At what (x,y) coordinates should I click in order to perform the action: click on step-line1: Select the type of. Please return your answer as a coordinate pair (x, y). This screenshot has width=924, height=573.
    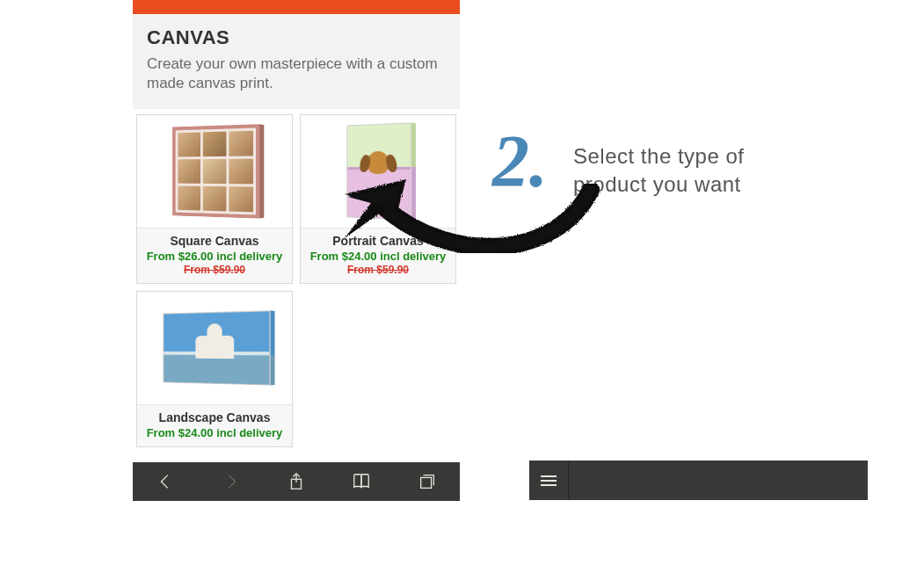
    Looking at the image, I should click on (658, 156).